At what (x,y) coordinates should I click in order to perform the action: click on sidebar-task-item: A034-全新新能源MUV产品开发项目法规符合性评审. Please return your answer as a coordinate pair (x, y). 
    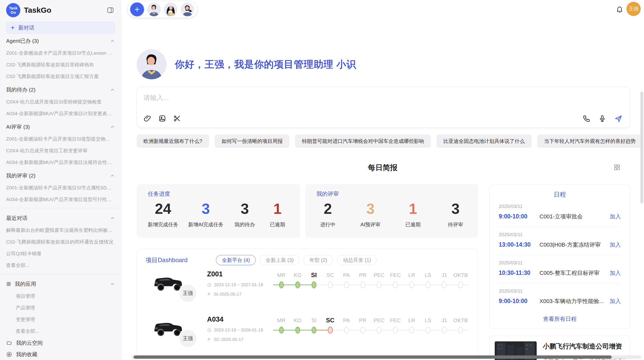
    Looking at the image, I should click on (61, 162).